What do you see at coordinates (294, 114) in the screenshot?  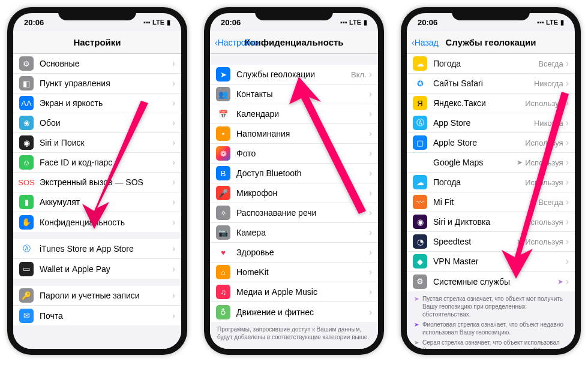 I see `list-item: 📅 Календари ›` at bounding box center [294, 114].